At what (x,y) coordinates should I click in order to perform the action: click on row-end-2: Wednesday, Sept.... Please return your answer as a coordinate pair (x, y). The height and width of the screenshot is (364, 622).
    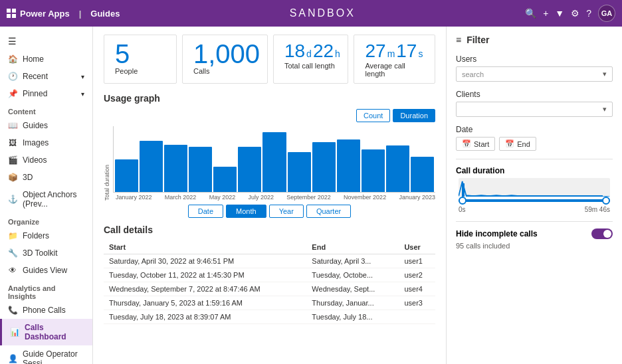
    Looking at the image, I should click on (352, 290).